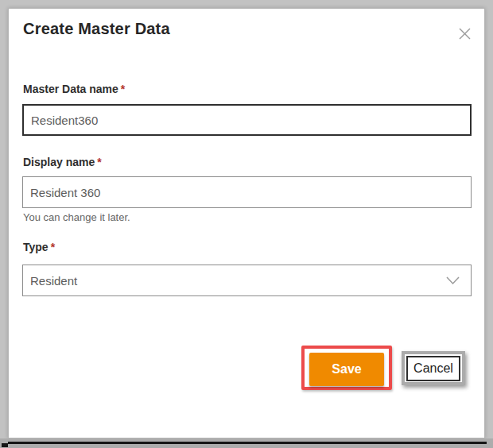 This screenshot has height=448, width=493. I want to click on type-select: Resident, so click(246, 280).